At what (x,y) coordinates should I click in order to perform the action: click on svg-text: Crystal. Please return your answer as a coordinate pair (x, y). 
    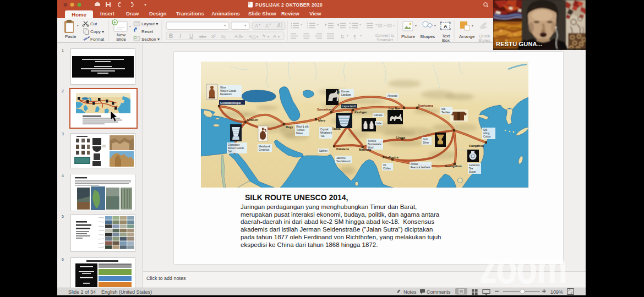
    Looking at the image, I should click on (324, 130).